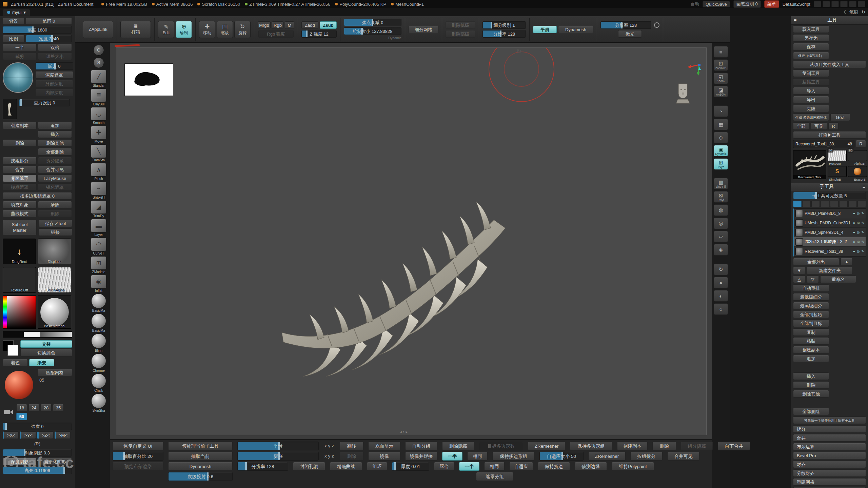  What do you see at coordinates (684, 456) in the screenshot?
I see `bottom-control: 合并可见` at bounding box center [684, 456].